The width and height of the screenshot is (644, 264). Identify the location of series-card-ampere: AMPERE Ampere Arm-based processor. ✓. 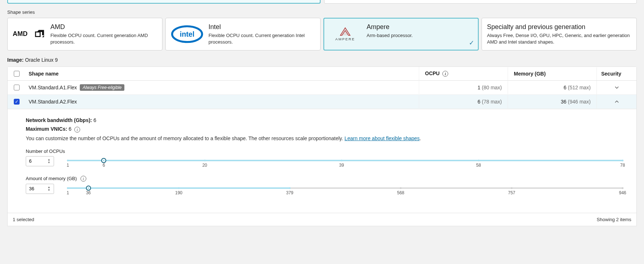
(401, 34).